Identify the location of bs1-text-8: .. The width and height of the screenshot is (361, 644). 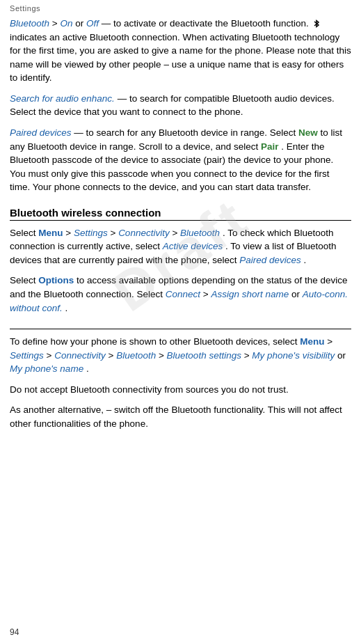
(88, 369).